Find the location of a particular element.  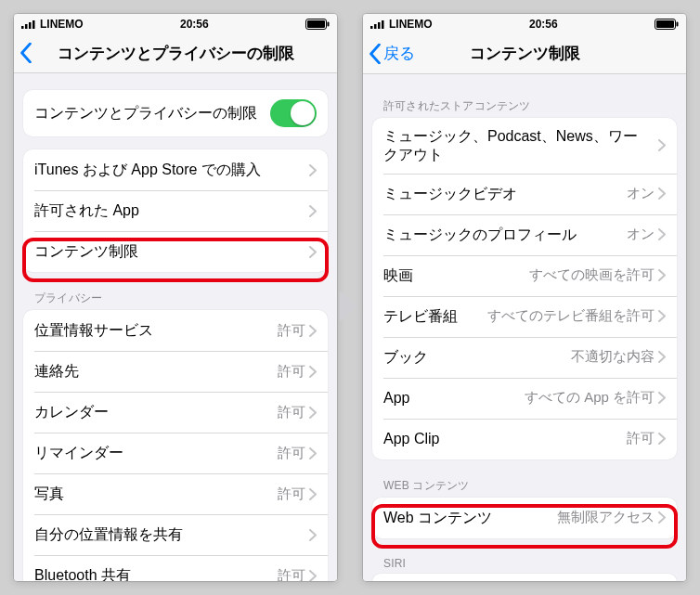

row-detail: すべての App を許可 is located at coordinates (590, 397).